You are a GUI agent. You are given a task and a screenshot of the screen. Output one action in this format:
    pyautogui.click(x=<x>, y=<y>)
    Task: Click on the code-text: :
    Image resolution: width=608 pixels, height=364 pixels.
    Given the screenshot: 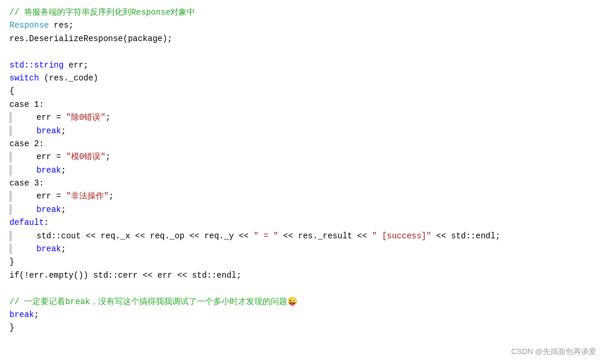 What is the action you would take?
    pyautogui.click(x=46, y=223)
    